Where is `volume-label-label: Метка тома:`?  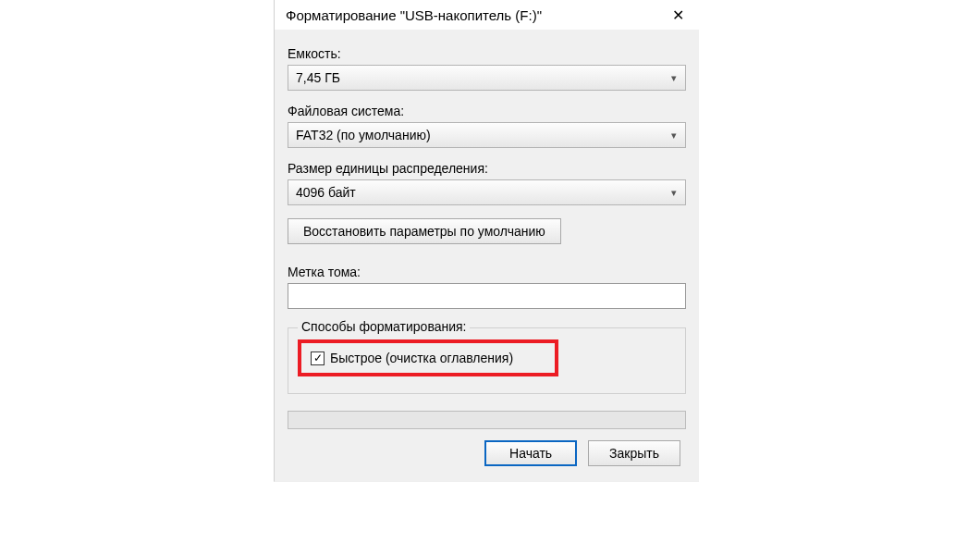 volume-label-label: Метка тома: is located at coordinates (486, 272).